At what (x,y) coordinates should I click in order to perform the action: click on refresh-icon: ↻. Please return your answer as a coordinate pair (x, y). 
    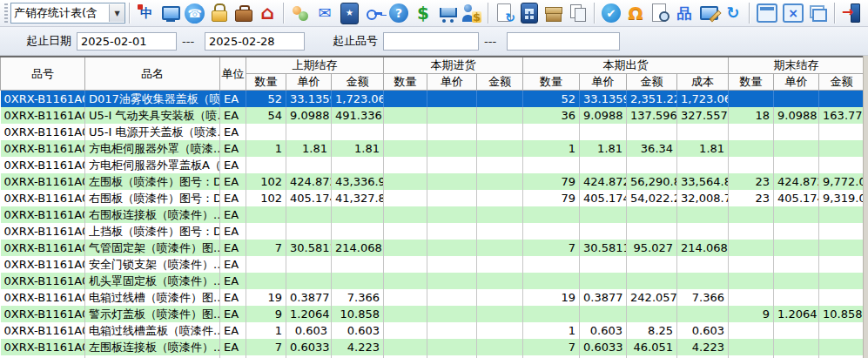
    Looking at the image, I should click on (733, 13).